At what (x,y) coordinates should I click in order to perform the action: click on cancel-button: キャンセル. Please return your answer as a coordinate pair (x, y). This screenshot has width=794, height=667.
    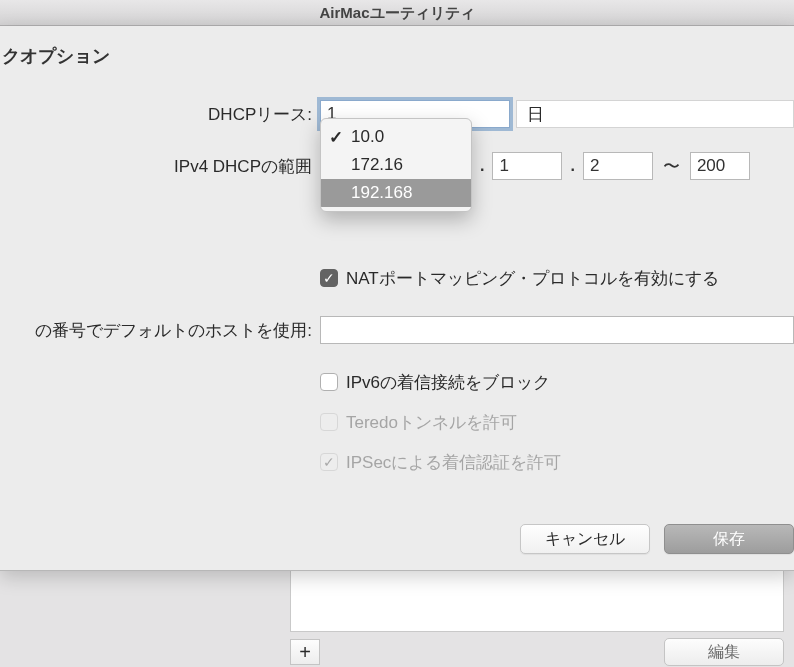
    Looking at the image, I should click on (585, 539).